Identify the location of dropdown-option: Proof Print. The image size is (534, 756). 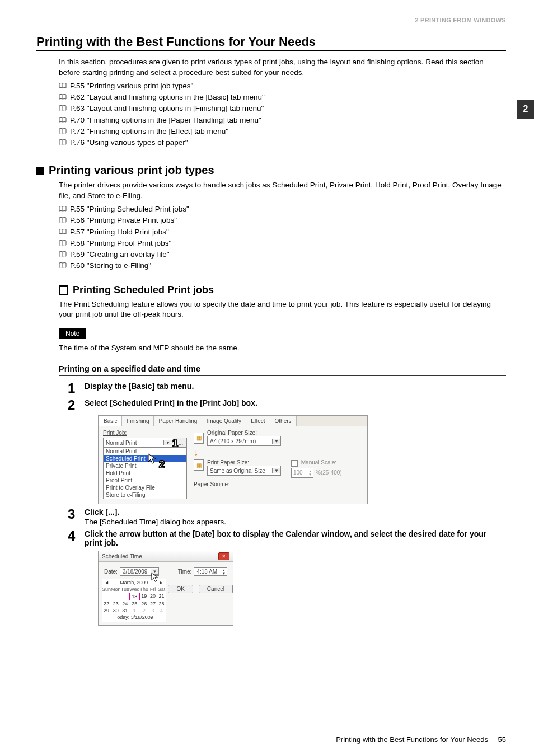
(145, 480).